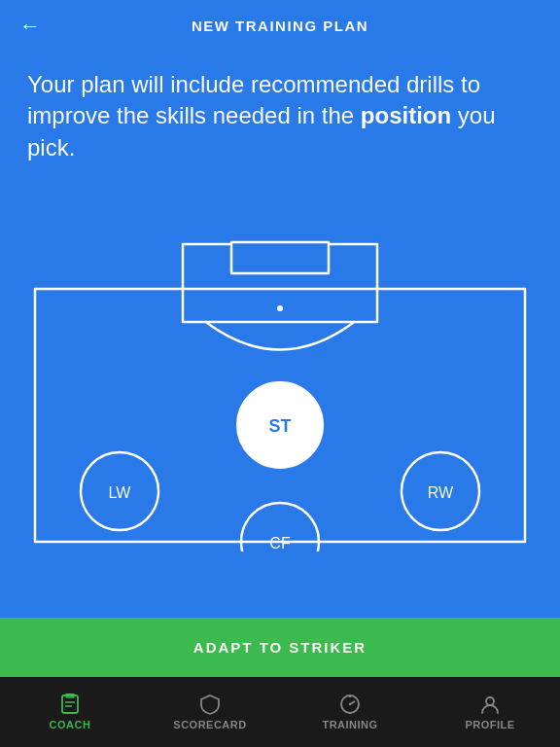 This screenshot has width=560, height=747. What do you see at coordinates (70, 725) in the screenshot?
I see `coach-label: COACH` at bounding box center [70, 725].